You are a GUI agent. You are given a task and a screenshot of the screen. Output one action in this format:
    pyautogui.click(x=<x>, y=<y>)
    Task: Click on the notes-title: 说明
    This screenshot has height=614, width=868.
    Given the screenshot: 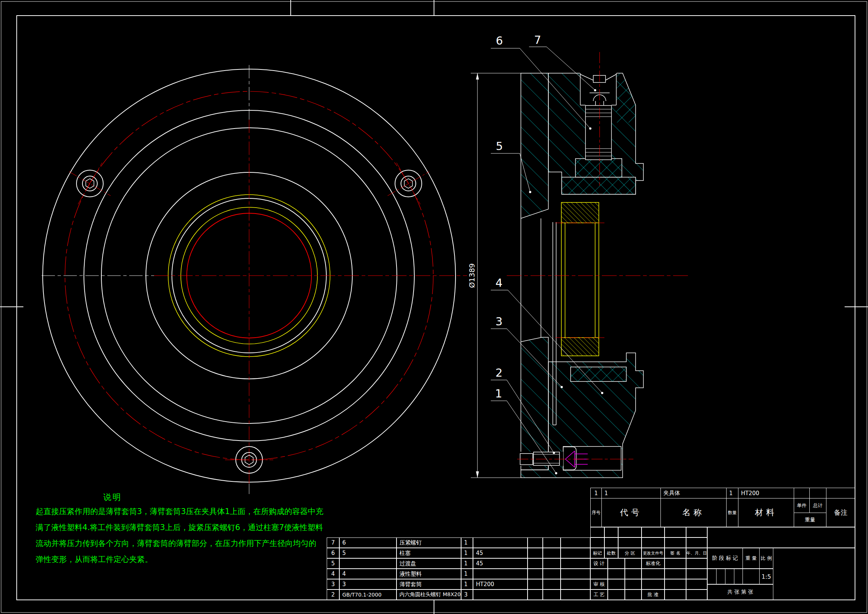 What is the action you would take?
    pyautogui.click(x=113, y=497)
    